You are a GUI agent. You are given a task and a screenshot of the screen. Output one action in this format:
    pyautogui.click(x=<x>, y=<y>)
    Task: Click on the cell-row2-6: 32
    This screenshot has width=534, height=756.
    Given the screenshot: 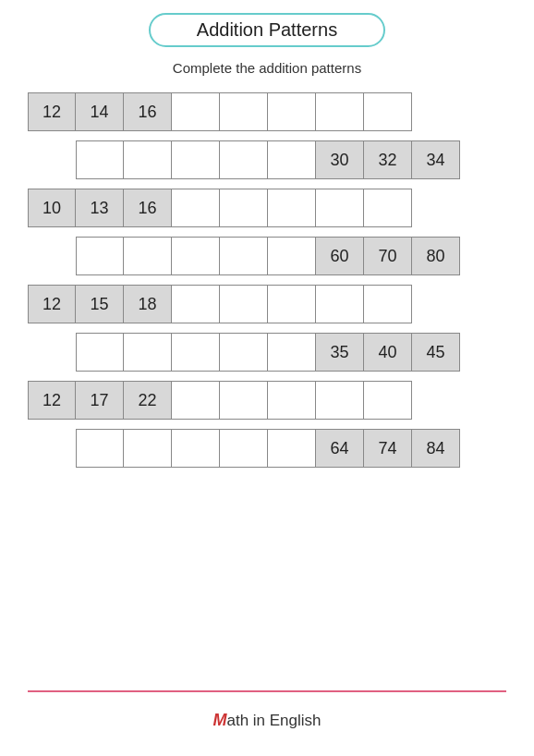 What is the action you would take?
    pyautogui.click(x=388, y=160)
    